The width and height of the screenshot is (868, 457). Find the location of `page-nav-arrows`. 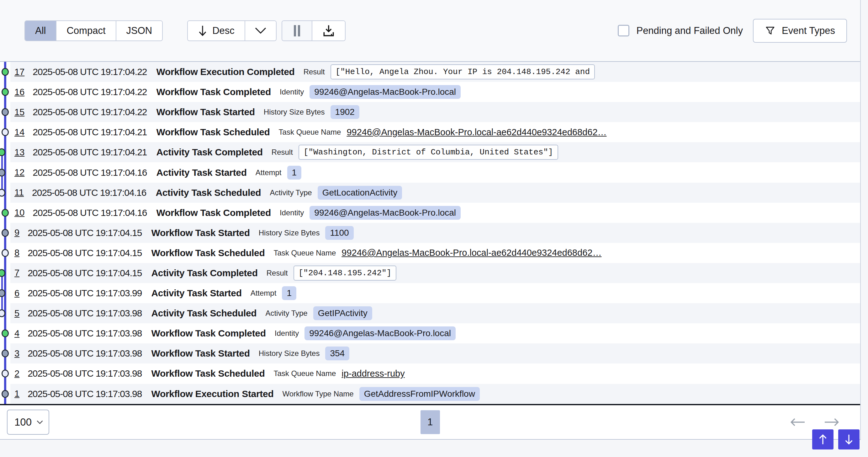

page-nav-arrows is located at coordinates (815, 422).